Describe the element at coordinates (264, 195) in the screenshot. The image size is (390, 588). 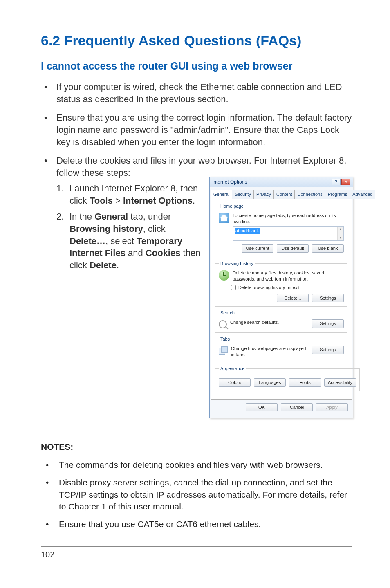
I see `tab-privacy: Privacy` at that location.